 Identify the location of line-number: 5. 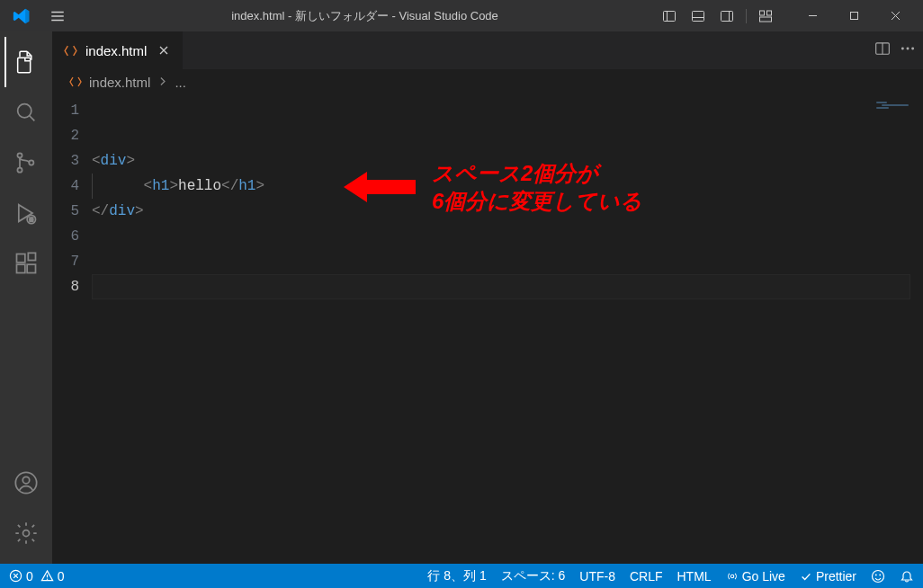
(66, 211).